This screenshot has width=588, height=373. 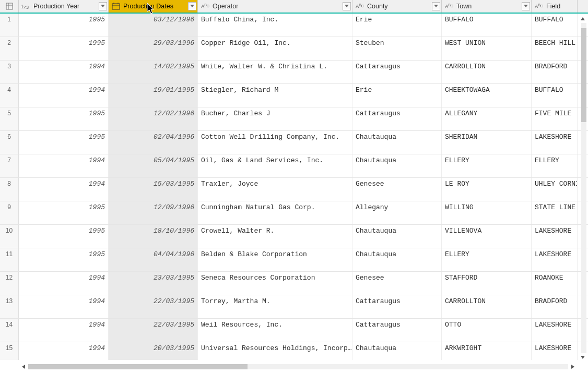 I want to click on cell-operator: Oil, Gas & Land Services, Inc., so click(x=275, y=166).